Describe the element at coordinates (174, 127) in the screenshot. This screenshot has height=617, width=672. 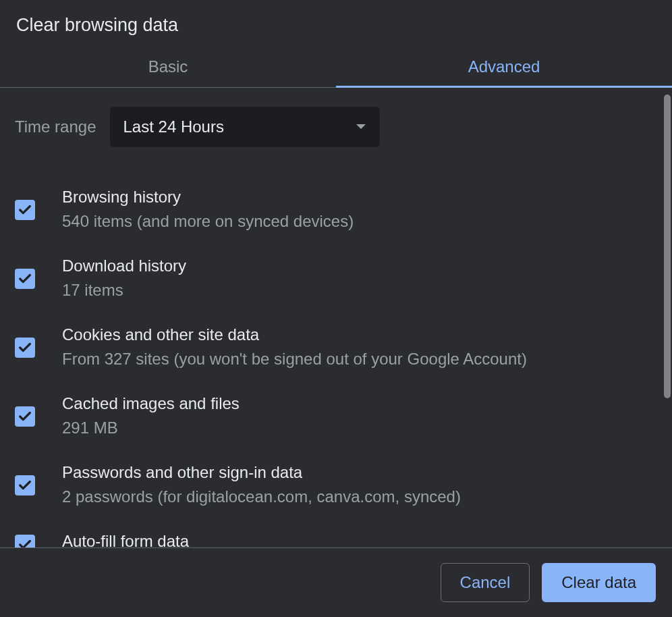
I see `time-range-value: Last 24 Hours` at that location.